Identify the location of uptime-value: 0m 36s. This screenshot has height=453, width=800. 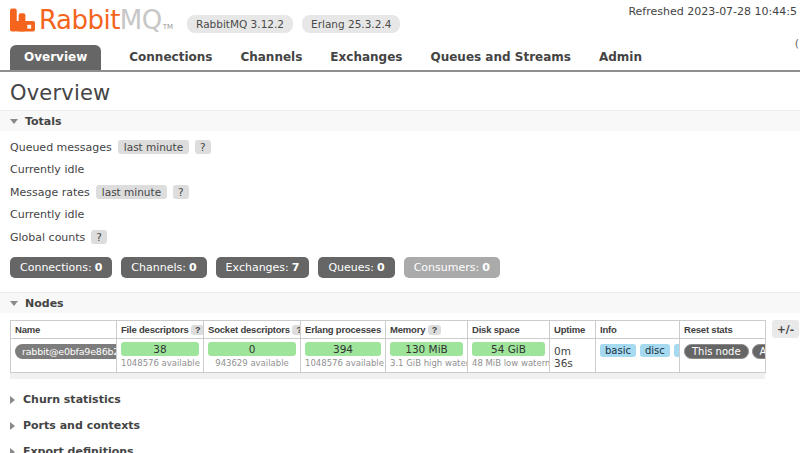
(573, 356).